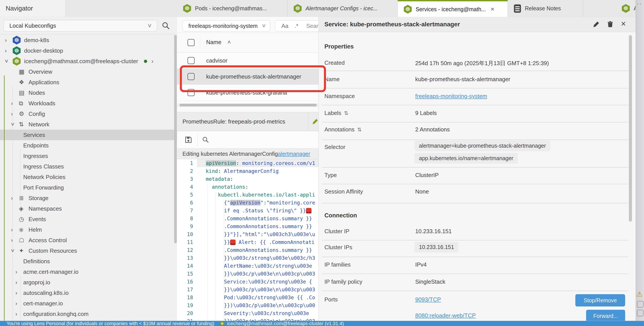 This screenshot has height=326, width=644. What do you see at coordinates (88, 261) in the screenshot?
I see `sidebar-tree-item: Definitions` at bounding box center [88, 261].